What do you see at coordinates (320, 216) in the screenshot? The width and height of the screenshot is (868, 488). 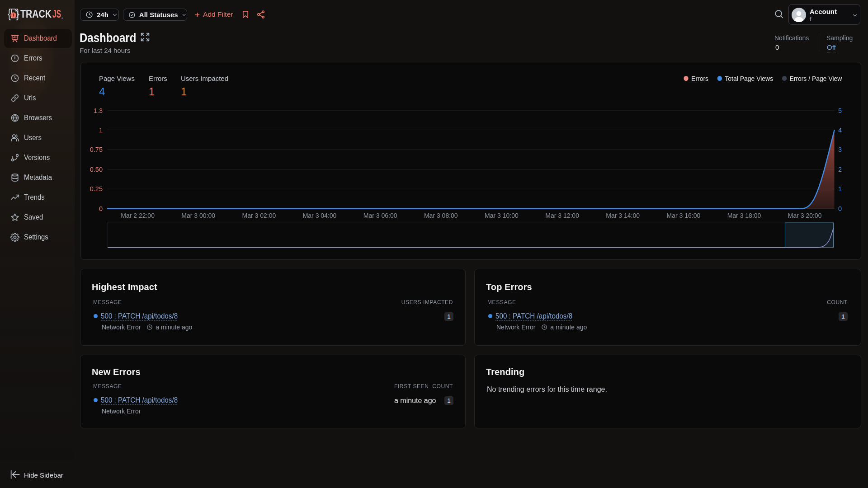 I see `svg-text: Mar 3 04:00` at bounding box center [320, 216].